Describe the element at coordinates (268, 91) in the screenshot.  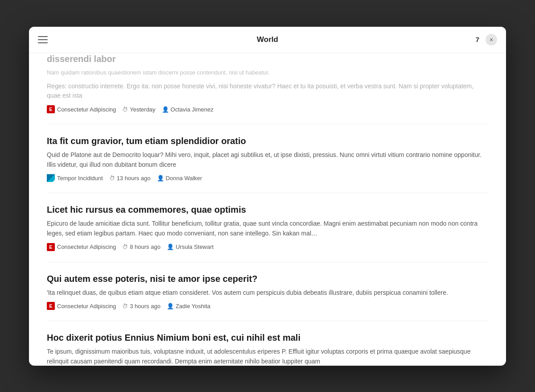
I see `article-excerpt-2: Reges: constructio interrete. Ergo ita: …` at that location.